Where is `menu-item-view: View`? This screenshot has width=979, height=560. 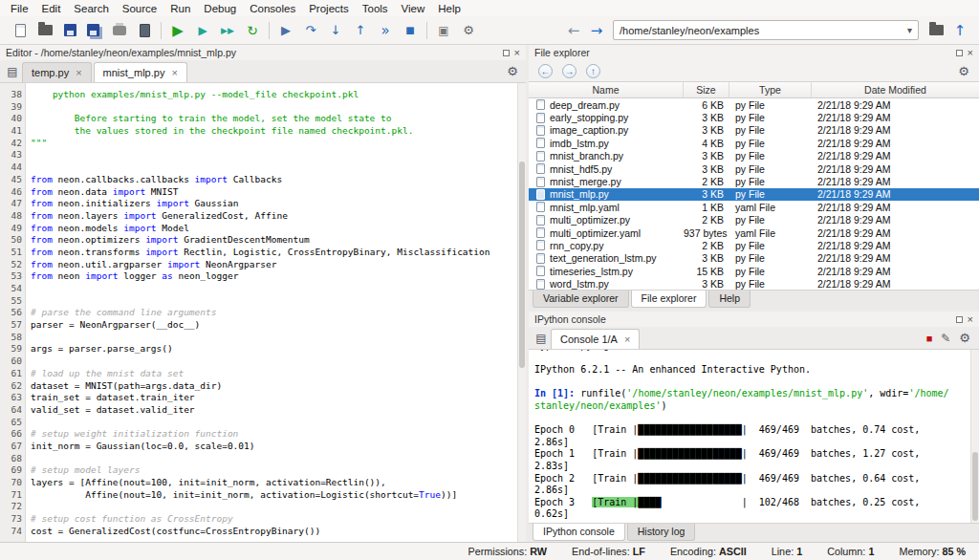 menu-item-view: View is located at coordinates (413, 9).